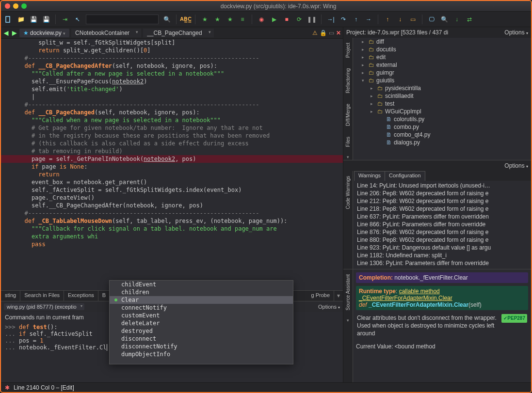 This screenshot has height=393, width=532. I want to click on sidetab-files: Files, so click(348, 141).